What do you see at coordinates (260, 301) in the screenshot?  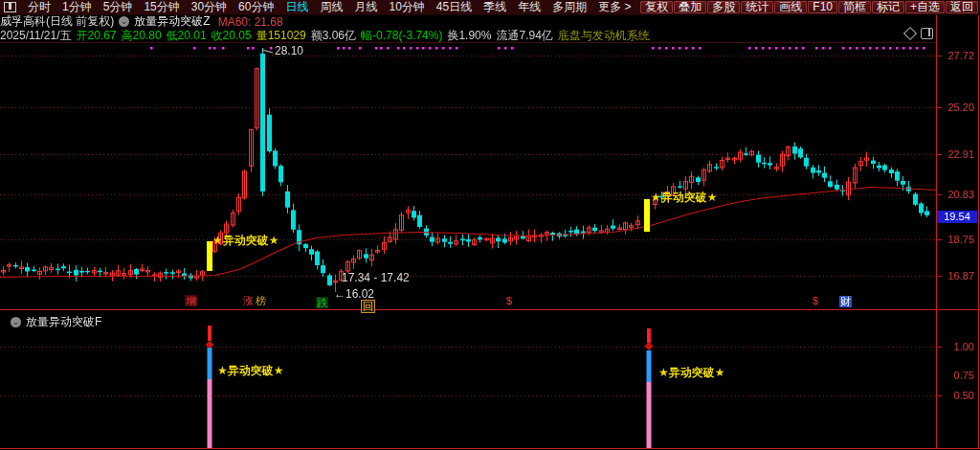 I see `event-marker-icon: 榜` at bounding box center [260, 301].